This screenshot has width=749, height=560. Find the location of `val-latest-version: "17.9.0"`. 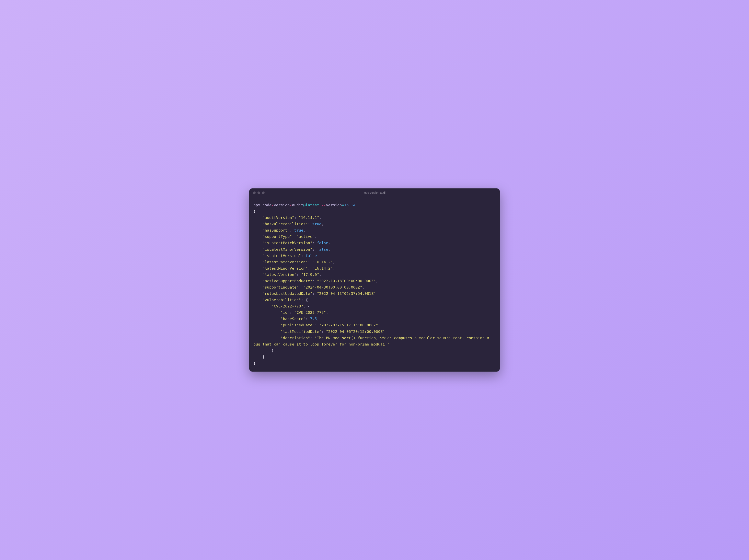

val-latest-version: "17.9.0" is located at coordinates (310, 275).